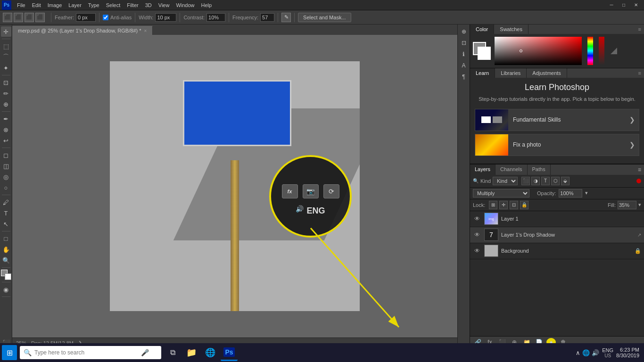 Image resolution: width=644 pixels, height=362 pixels. What do you see at coordinates (106, 17) in the screenshot?
I see `anti-alias-checkbox` at bounding box center [106, 17].